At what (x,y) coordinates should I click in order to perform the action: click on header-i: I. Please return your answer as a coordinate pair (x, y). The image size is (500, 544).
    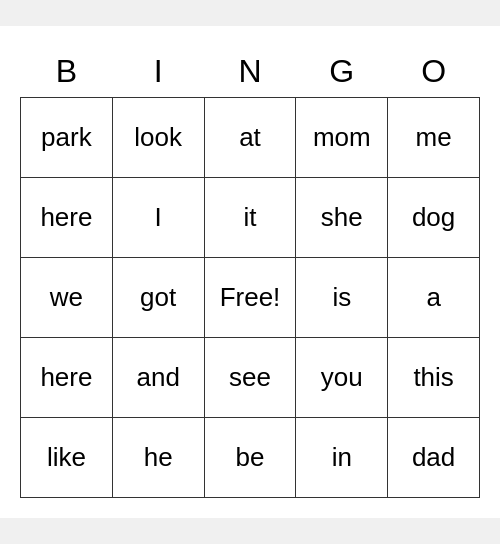
    Looking at the image, I should click on (158, 72).